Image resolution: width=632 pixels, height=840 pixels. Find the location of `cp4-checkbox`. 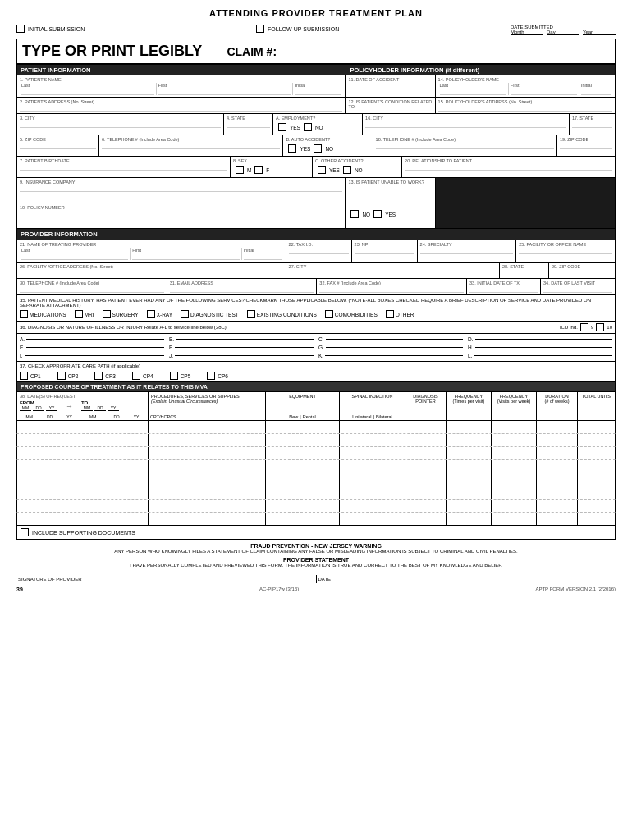

cp4-checkbox is located at coordinates (136, 376).